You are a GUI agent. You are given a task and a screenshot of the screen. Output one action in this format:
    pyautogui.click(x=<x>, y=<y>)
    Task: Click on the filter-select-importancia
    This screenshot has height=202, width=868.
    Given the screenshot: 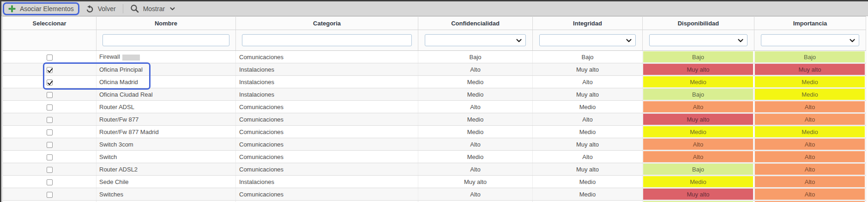 What is the action you would take?
    pyautogui.click(x=810, y=40)
    